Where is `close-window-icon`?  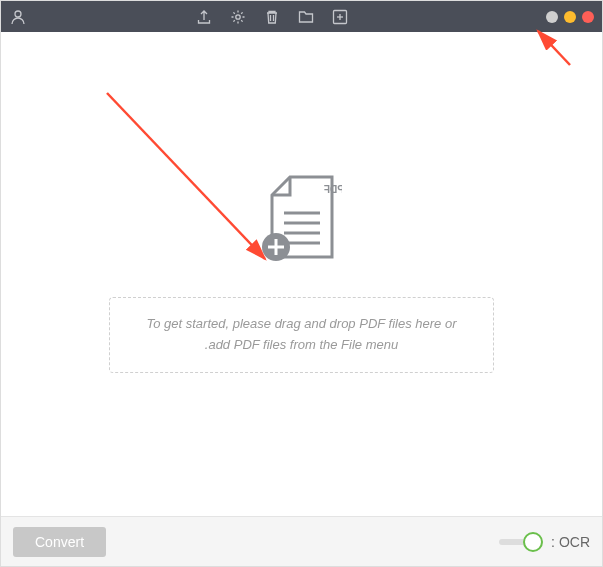 close-window-icon is located at coordinates (588, 17).